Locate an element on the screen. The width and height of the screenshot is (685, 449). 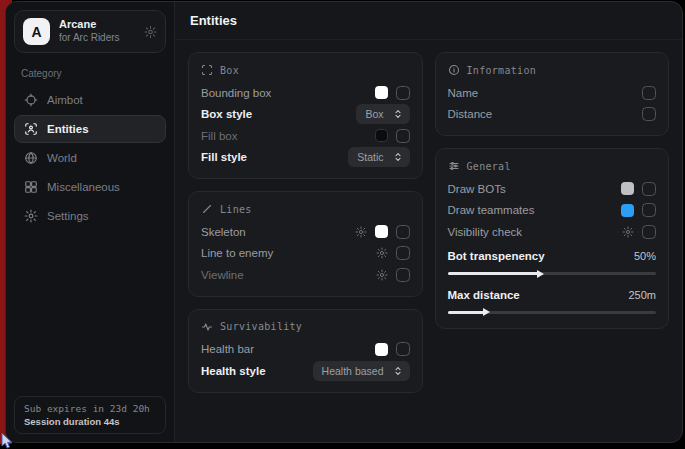
grid-icon is located at coordinates (31, 187).